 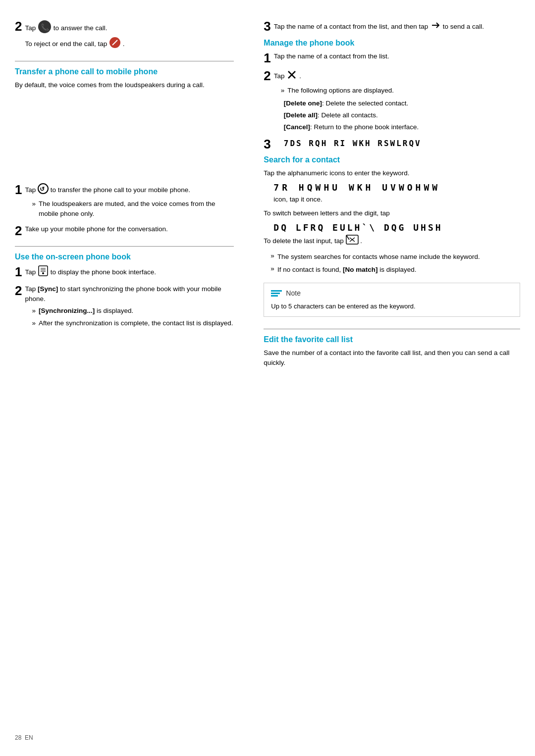 I want to click on phonebook-step1-text: to display the phone book interface., so click(x=103, y=271).